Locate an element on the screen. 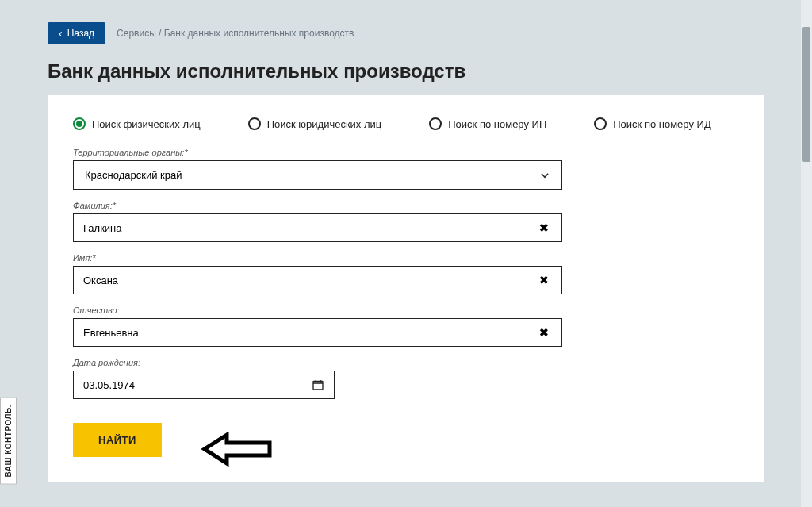 Image resolution: width=812 pixels, height=507 pixels. chevron-left-icon: ‹ is located at coordinates (60, 33).